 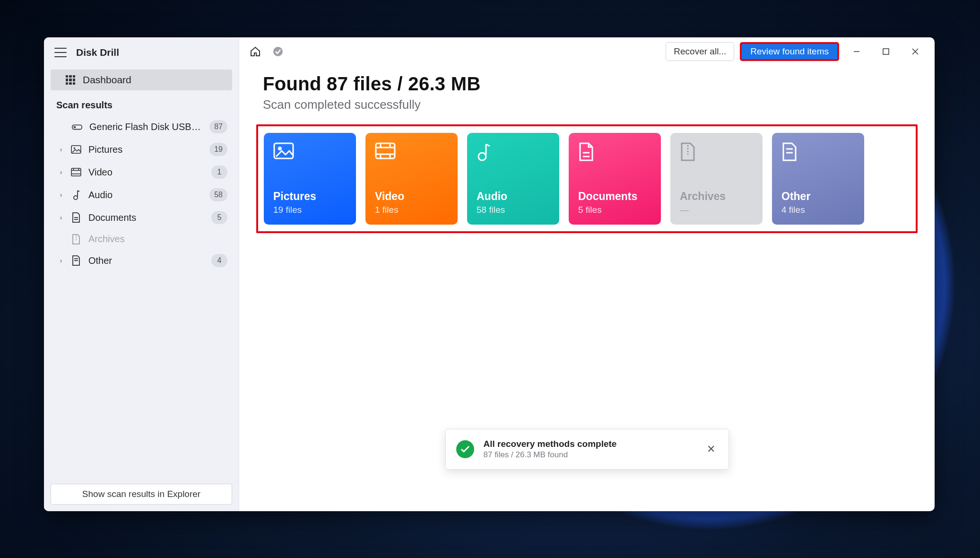 What do you see at coordinates (310, 210) in the screenshot?
I see `card-count: 19 files` at bounding box center [310, 210].